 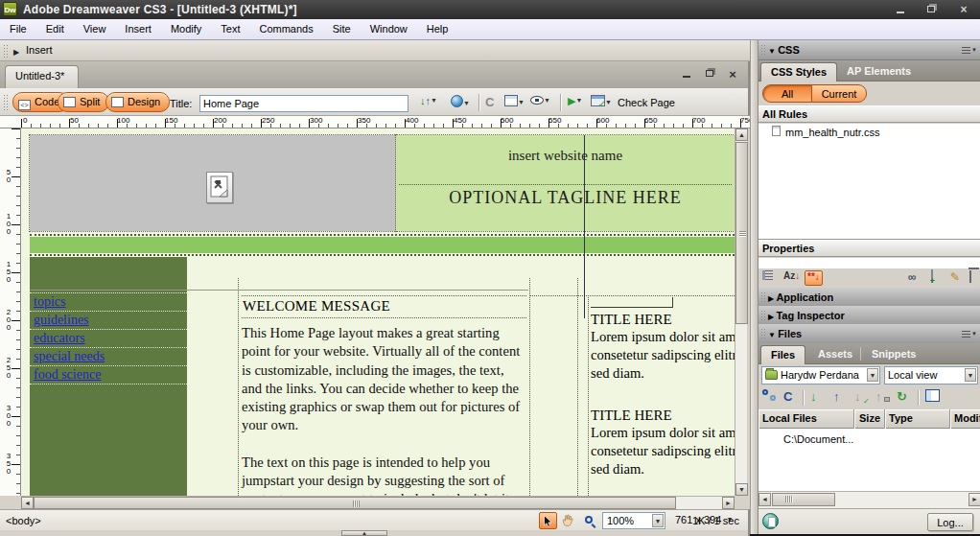 I want to click on minimize-button, so click(x=900, y=10).